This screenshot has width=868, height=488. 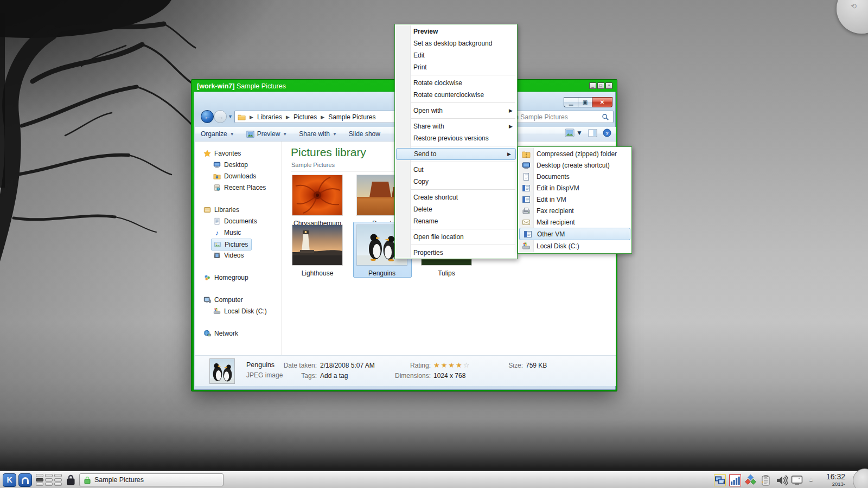 I want to click on sidebar-item-videos: Videos, so click(x=228, y=255).